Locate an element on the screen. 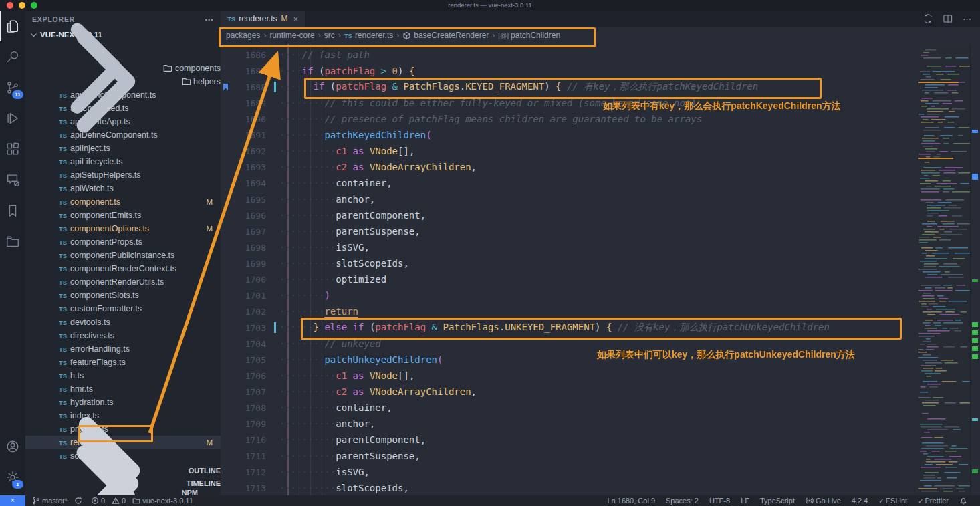 The height and width of the screenshot is (506, 980). line-number: 1699 is located at coordinates (247, 263).